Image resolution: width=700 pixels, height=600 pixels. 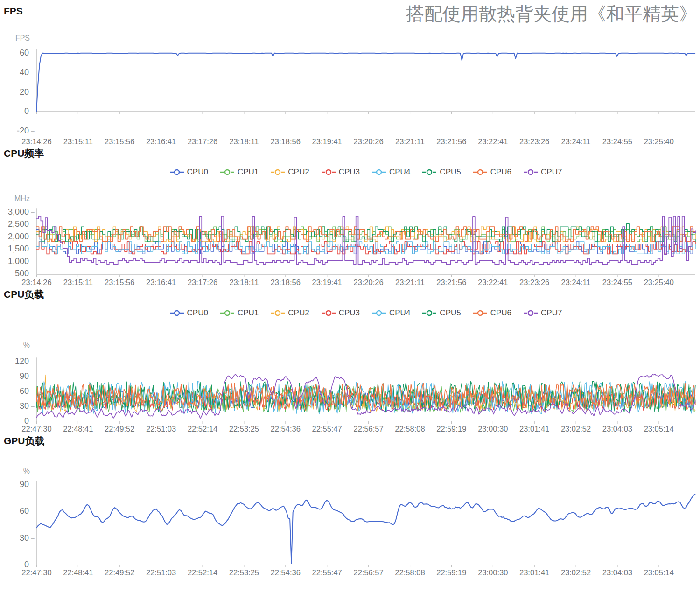 I want to click on freq-y-tick-label: 3,000–, so click(x=18, y=212).